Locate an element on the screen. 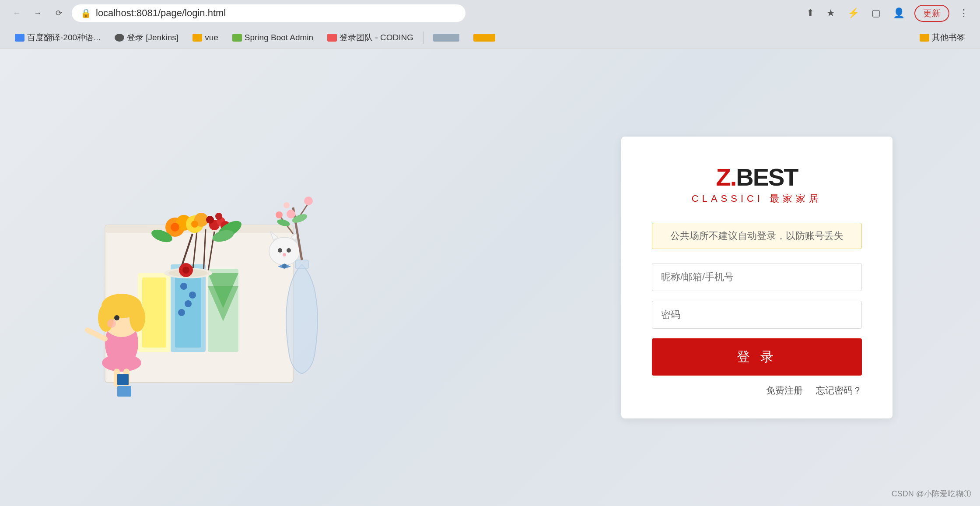  bookmark-yellow1 is located at coordinates (484, 38).